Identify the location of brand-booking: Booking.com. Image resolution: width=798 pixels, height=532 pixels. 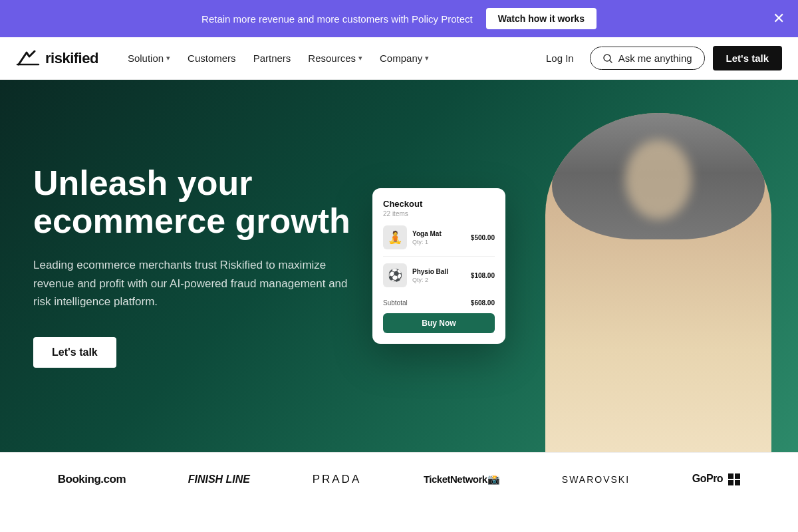
(92, 479).